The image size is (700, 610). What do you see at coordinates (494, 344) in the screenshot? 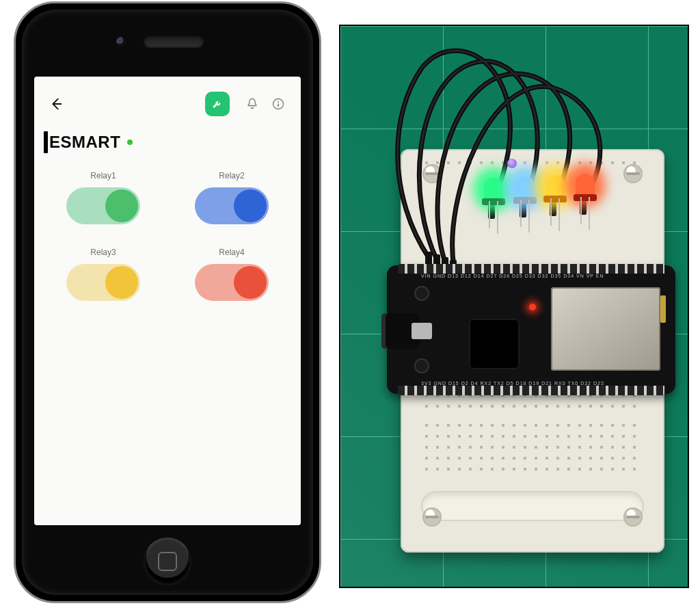
I see `mcu-chip` at bounding box center [494, 344].